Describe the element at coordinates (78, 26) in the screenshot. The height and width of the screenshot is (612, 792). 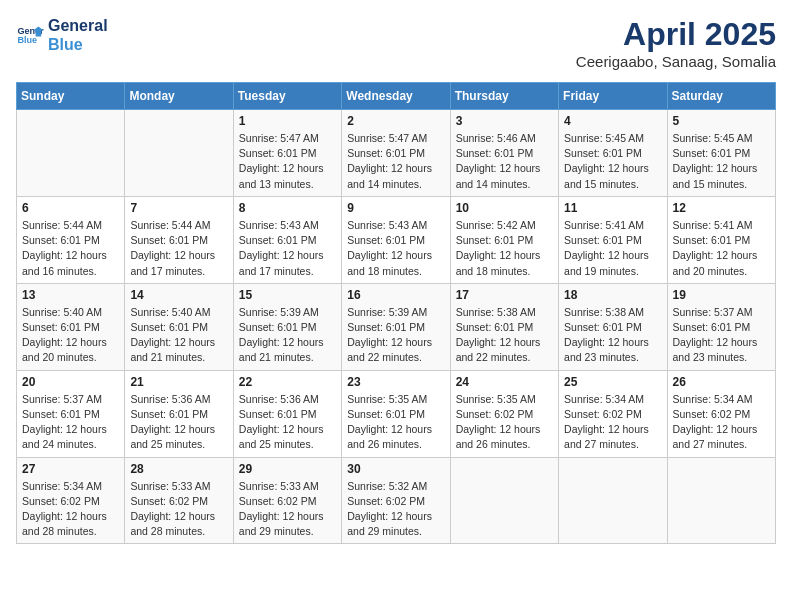
I see `logo-line1: General` at that location.